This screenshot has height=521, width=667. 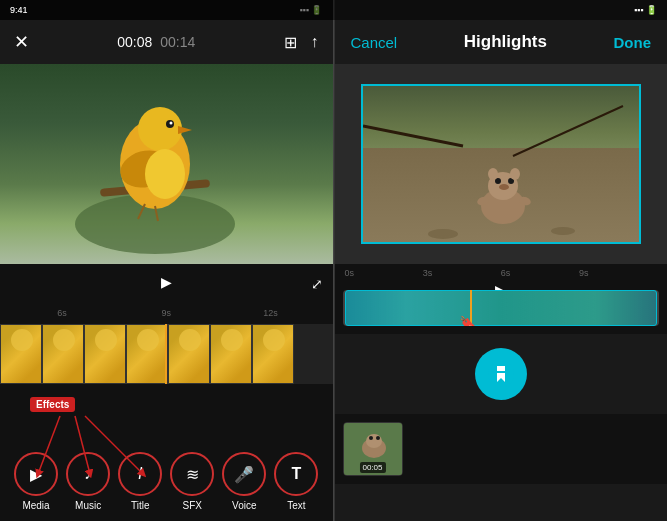 What do you see at coordinates (166, 314) in the screenshot?
I see `timeline-ruler: 6s 9s 12s` at bounding box center [166, 314].